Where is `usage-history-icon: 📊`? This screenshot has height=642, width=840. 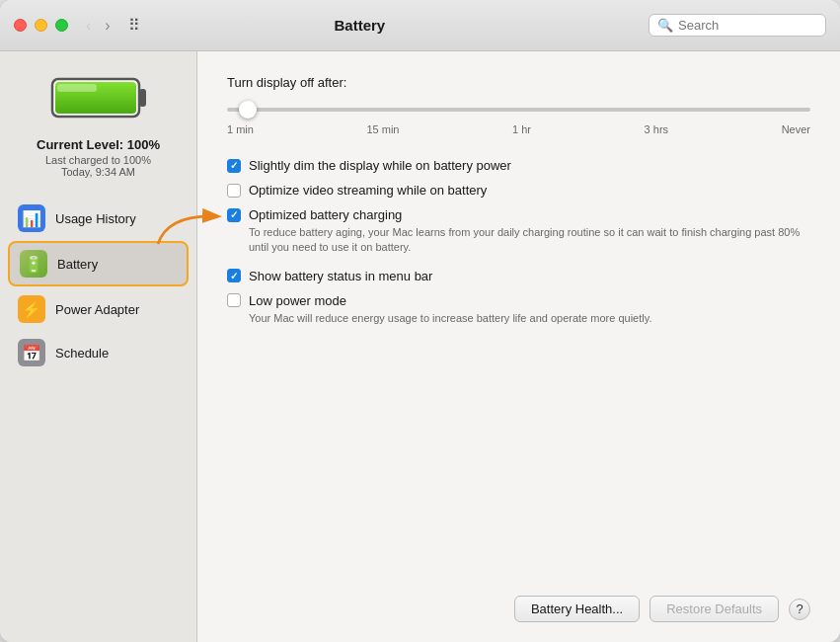 usage-history-icon: 📊 is located at coordinates (32, 218).